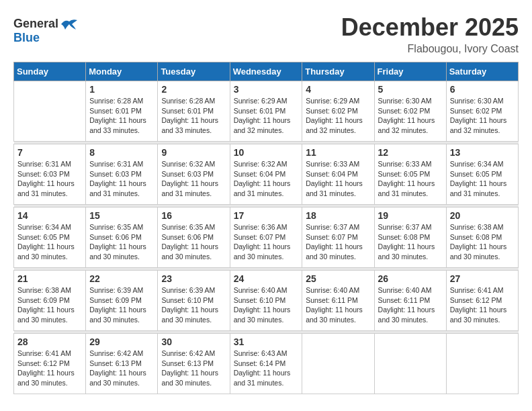 The image size is (532, 411). Describe the element at coordinates (266, 116) in the screenshot. I see `day-info: Sunrise: 6:29 AMSunset: 6:01 PMDaylight:…` at that location.